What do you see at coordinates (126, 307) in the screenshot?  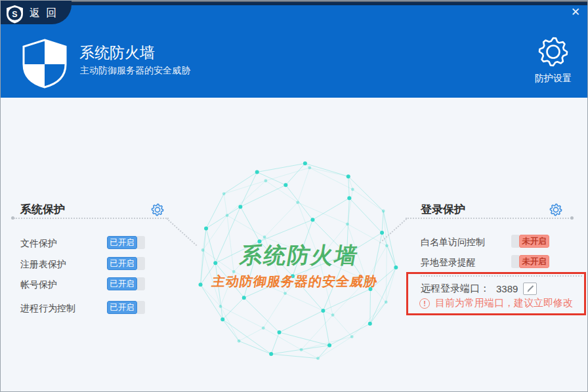 I see `toggle-process-control: 已开启` at bounding box center [126, 307].